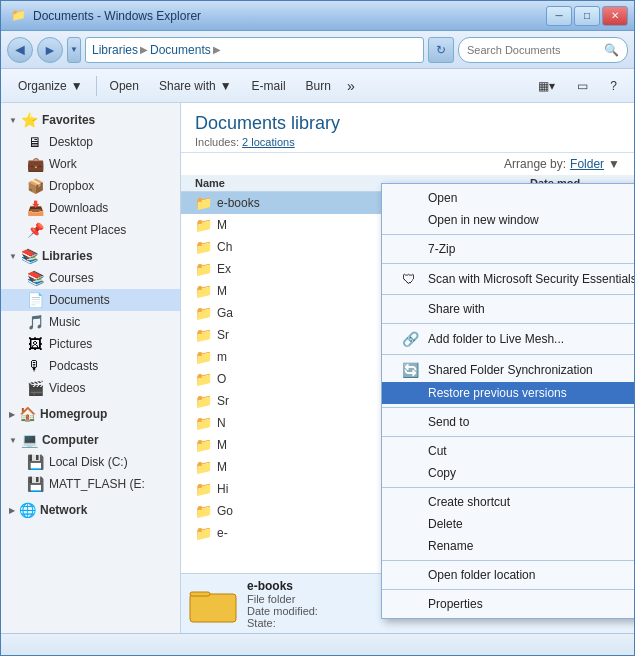  Describe the element at coordinates (508, 546) in the screenshot. I see `ctx-item-rename: Rename` at that location.